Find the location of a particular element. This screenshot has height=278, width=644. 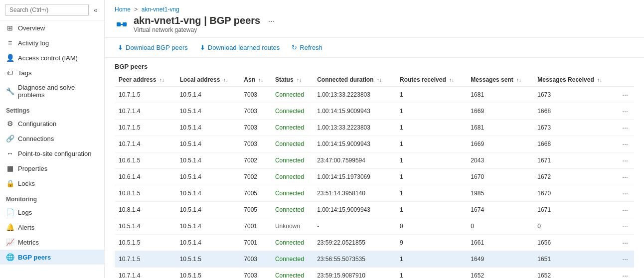

tags-icon: 🏷 is located at coordinates (10, 73).